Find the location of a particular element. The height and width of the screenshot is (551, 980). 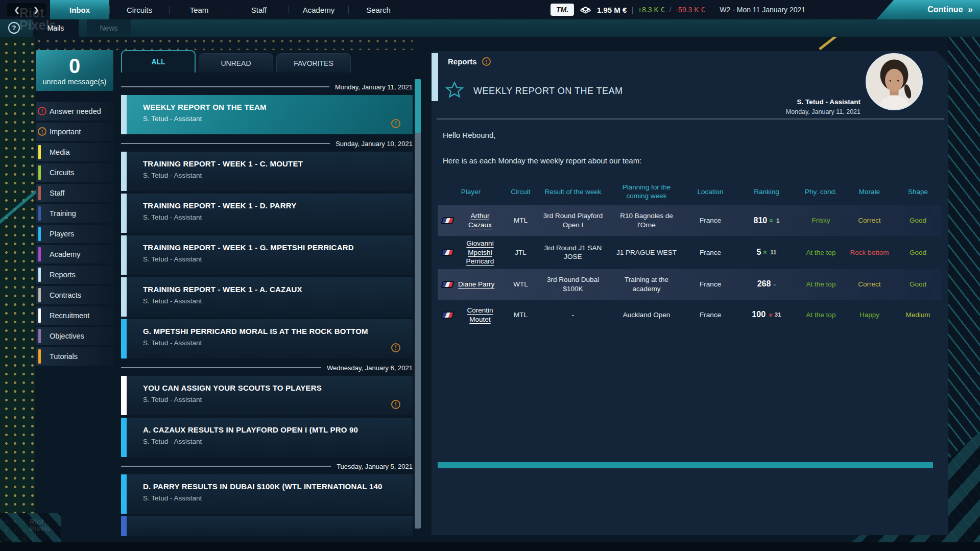

france-flag-icon is located at coordinates (447, 315).